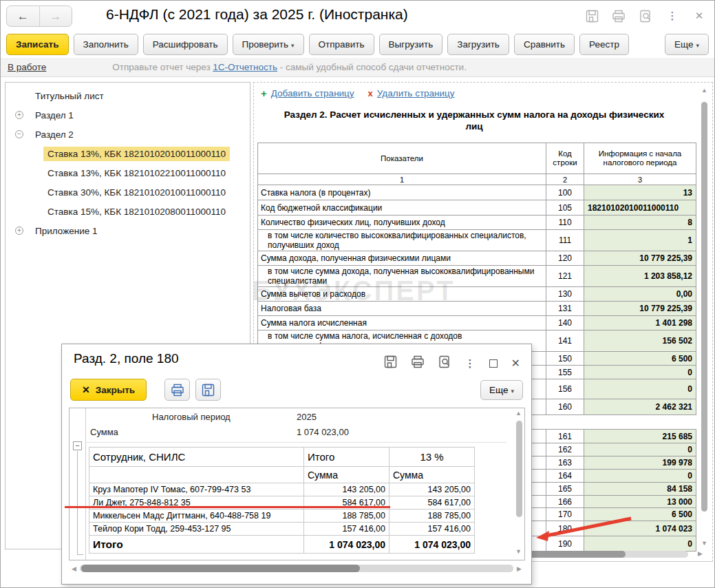 The height and width of the screenshot is (588, 715). What do you see at coordinates (186, 44) in the screenshot?
I see `toolbar-button-3: Расшифровать` at bounding box center [186, 44].